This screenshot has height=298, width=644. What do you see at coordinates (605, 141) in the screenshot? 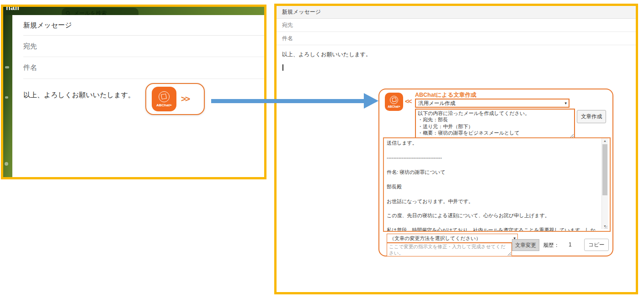
I see `scroll-up-icon: ▲` at bounding box center [605, 141].